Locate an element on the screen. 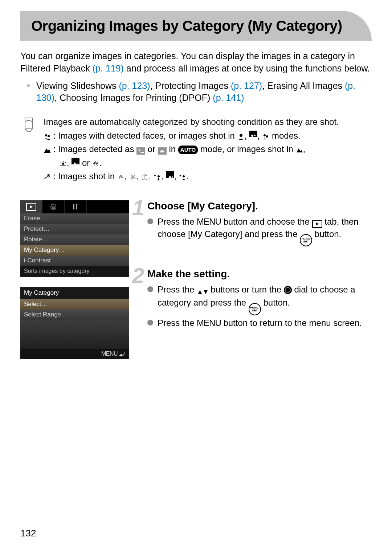 This screenshot has height=552, width=392. note-events: : Images shot in , , , , , . is located at coordinates (208, 176).